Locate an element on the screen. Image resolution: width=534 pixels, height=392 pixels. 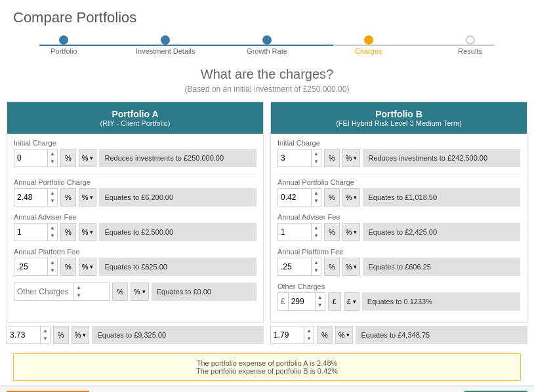
portfolio-b-initial-charge-input: ▲ ▼ is located at coordinates (299, 158).